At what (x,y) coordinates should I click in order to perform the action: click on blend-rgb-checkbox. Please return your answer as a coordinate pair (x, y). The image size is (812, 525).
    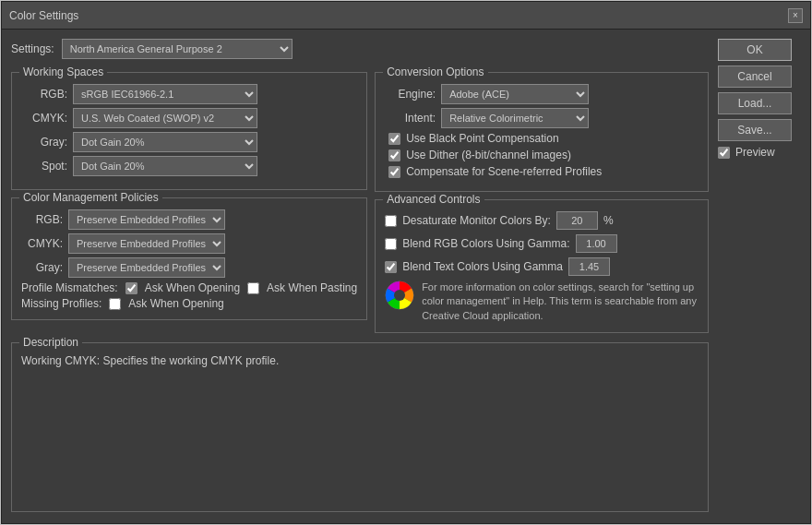
    Looking at the image, I should click on (391, 244).